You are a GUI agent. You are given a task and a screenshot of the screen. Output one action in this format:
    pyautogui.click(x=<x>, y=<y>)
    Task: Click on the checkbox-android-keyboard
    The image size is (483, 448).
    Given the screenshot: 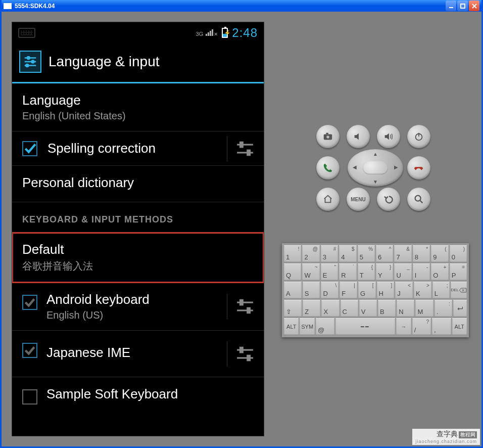 What is the action you would take?
    pyautogui.click(x=30, y=302)
    